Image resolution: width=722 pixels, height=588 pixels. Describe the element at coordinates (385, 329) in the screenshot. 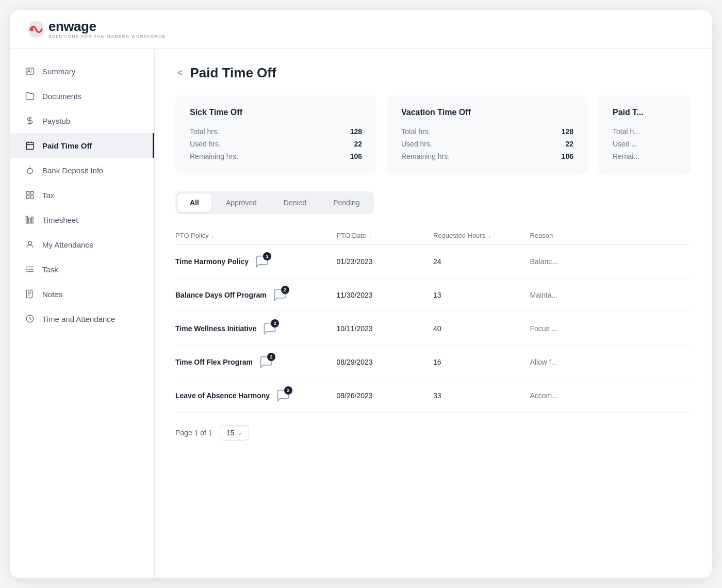

I see `cell-date-2: 10/11/2023` at that location.